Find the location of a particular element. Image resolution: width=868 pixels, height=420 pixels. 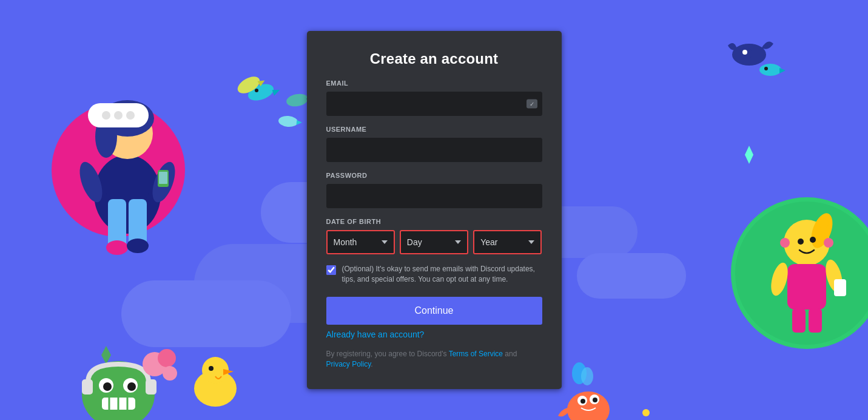

terms-prefix: By registering, you agree to Discord's is located at coordinates (388, 354).